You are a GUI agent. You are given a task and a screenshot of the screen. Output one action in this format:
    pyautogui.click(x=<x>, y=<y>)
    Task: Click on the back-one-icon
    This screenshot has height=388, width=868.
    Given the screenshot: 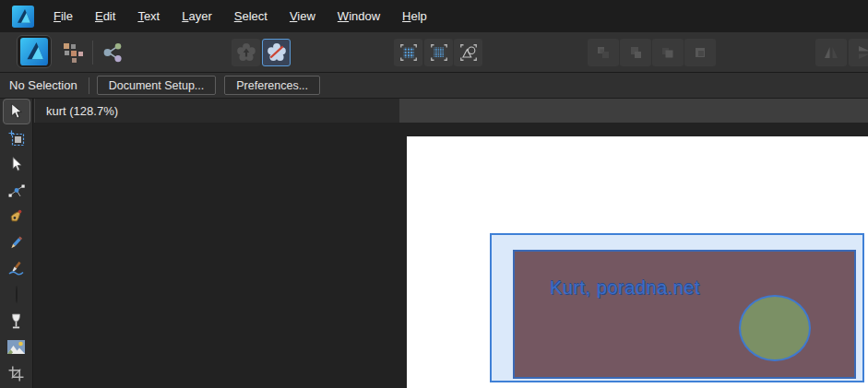 What is the action you would take?
    pyautogui.click(x=636, y=53)
    